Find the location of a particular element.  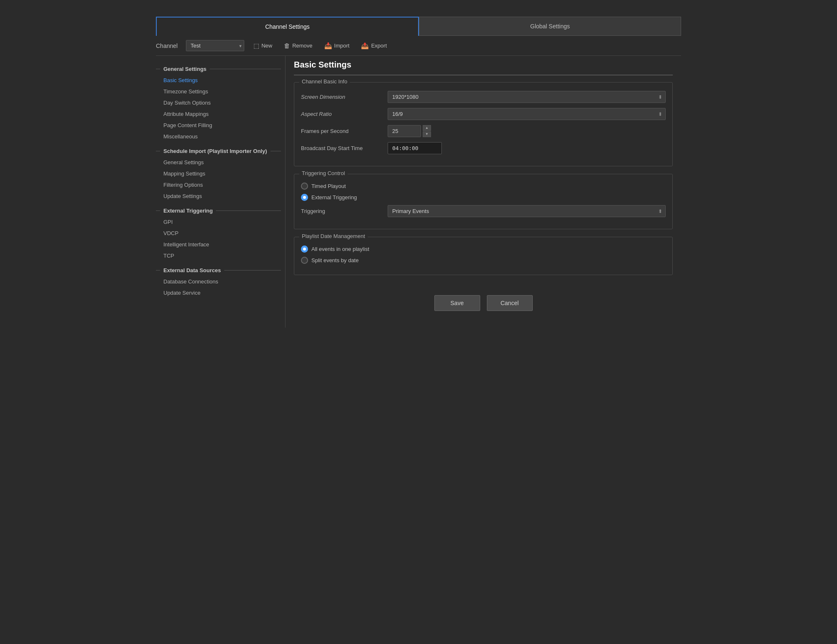

aspect-ratio-select-wrapper: 16/9 4/3 21/9 is located at coordinates (527, 114).